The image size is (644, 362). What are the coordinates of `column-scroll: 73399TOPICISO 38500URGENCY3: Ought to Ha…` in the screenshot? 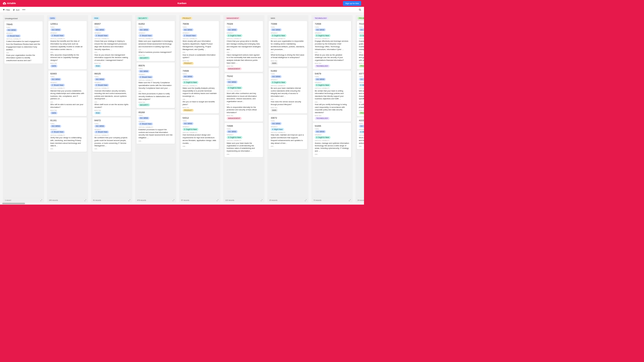 It's located at (288, 110).